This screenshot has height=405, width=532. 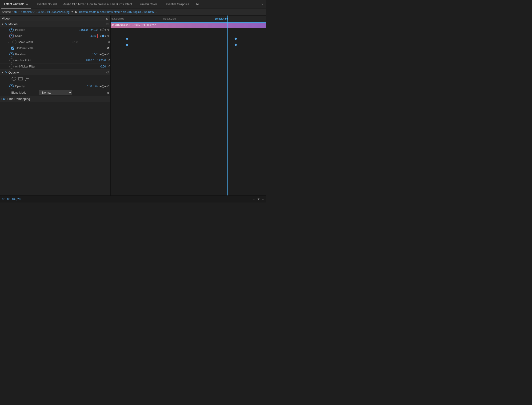 What do you see at coordinates (109, 60) in the screenshot?
I see `anchor-point-reset-button: ↺` at bounding box center [109, 60].